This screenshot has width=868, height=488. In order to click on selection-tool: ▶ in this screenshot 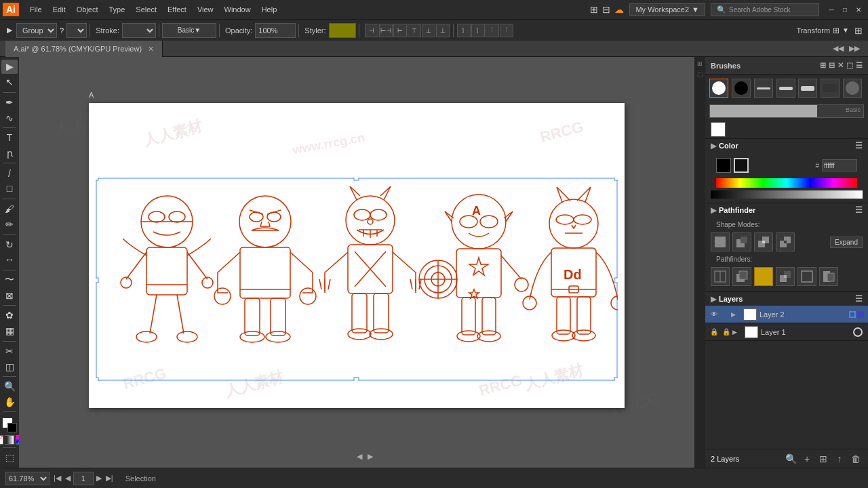, I will do `click(9, 66)`.